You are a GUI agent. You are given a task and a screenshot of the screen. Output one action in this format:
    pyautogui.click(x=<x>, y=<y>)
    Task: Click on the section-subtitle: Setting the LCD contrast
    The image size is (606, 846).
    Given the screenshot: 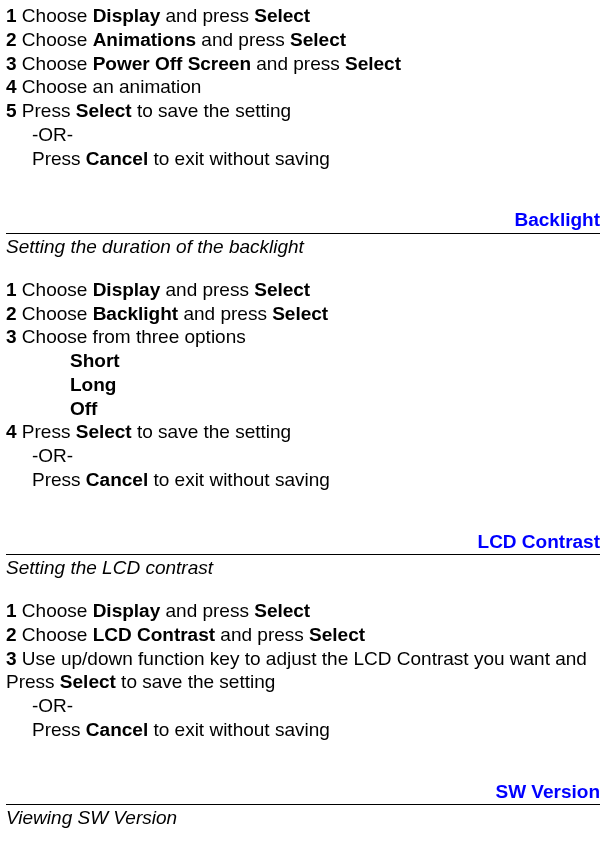 What is the action you would take?
    pyautogui.click(x=303, y=568)
    